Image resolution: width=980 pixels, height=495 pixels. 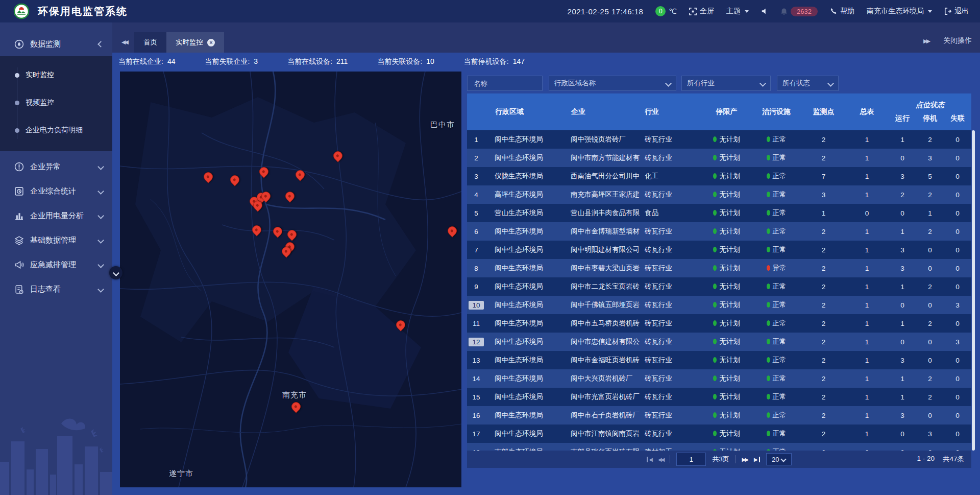 What do you see at coordinates (926, 41) in the screenshot?
I see `tabs-scroll-right-button: ▶▶` at bounding box center [926, 41].